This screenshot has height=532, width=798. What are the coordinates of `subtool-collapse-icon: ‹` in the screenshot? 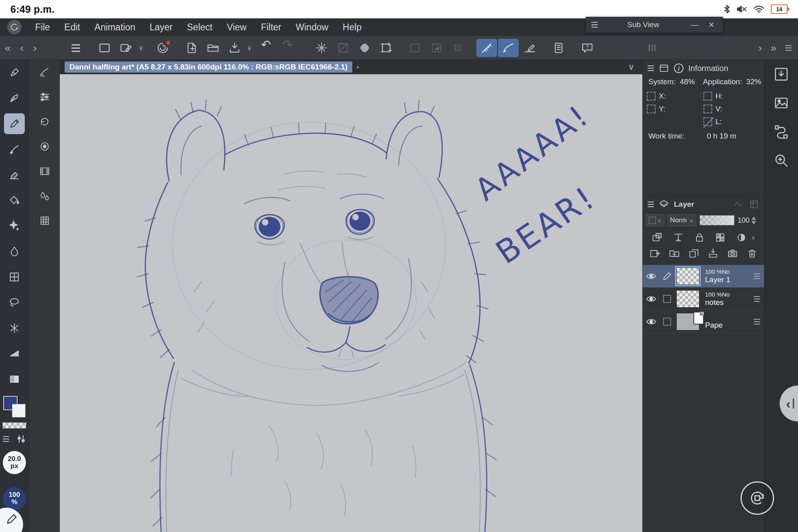 It's located at (22, 48).